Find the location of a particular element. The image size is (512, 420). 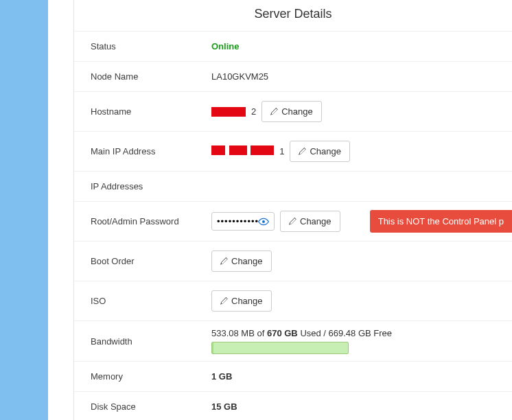

label-bandwidth: Bandwidth is located at coordinates (151, 342).